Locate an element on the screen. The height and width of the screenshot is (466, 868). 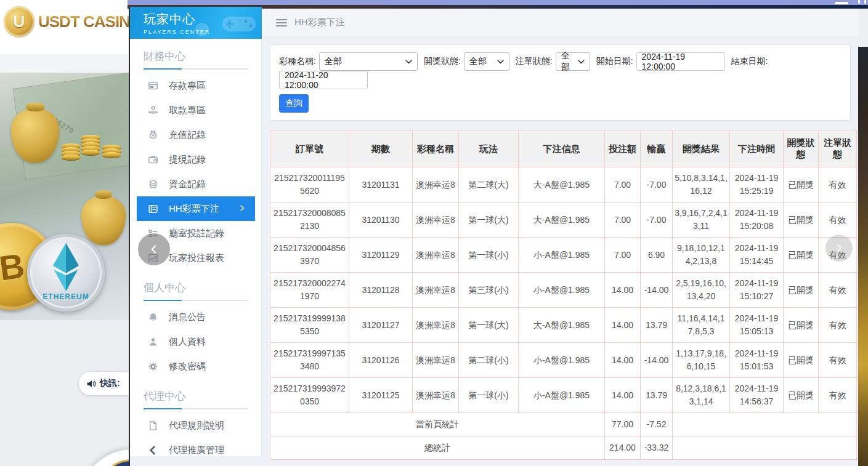
share-icon is located at coordinates (153, 451).